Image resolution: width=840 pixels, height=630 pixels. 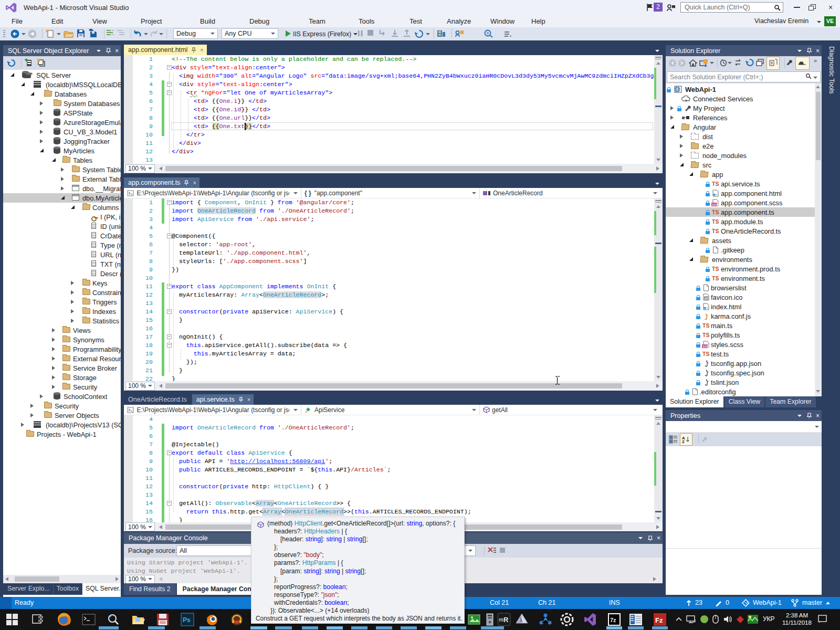 I want to click on svg-text: m, so click(x=501, y=620).